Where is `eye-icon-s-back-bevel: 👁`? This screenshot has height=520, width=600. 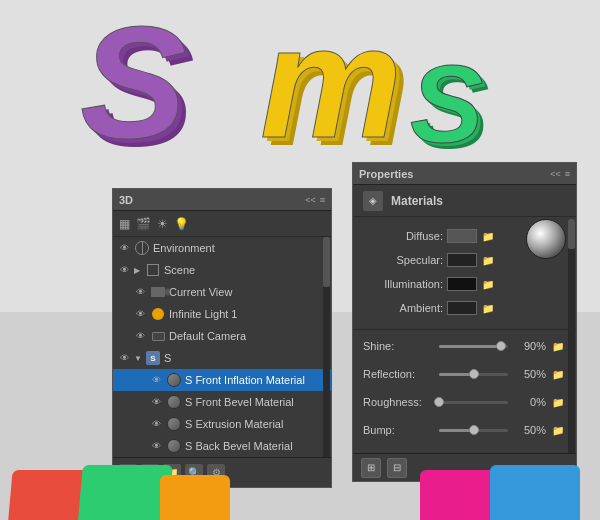
eye-icon-s-back-bevel: 👁 is located at coordinates (156, 446).